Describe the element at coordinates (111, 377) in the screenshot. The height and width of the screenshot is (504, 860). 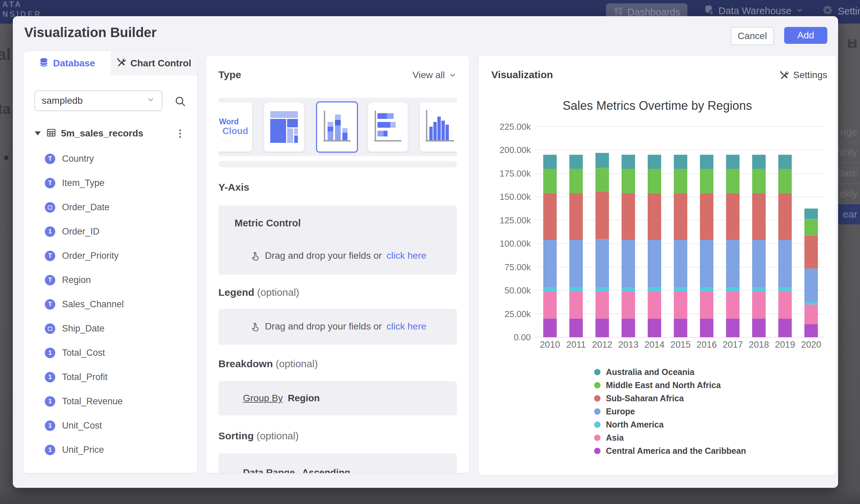
I see `field-row-total_profit: 1Total_Profit` at that location.